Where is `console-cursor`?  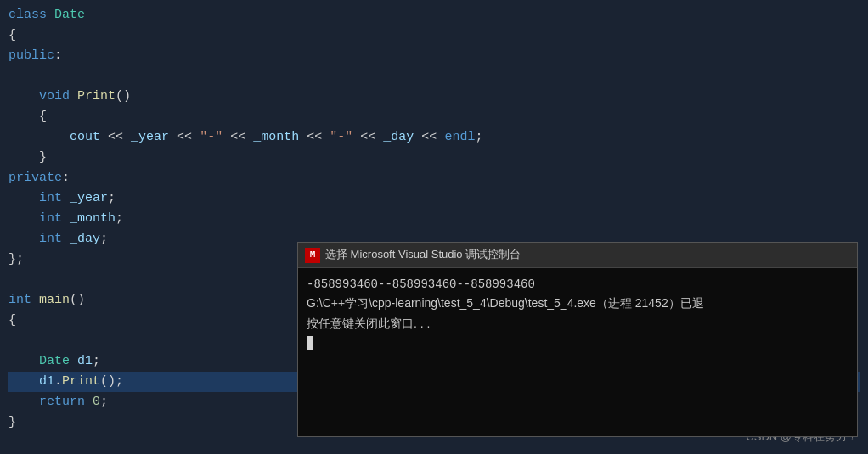
console-cursor is located at coordinates (310, 343).